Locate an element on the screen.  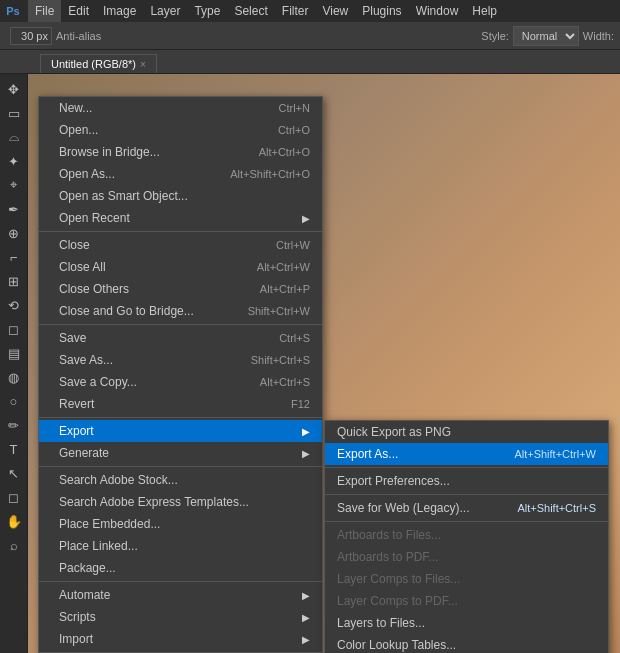
menu-item-automate: Automate ▶ is located at coordinates (180, 595).